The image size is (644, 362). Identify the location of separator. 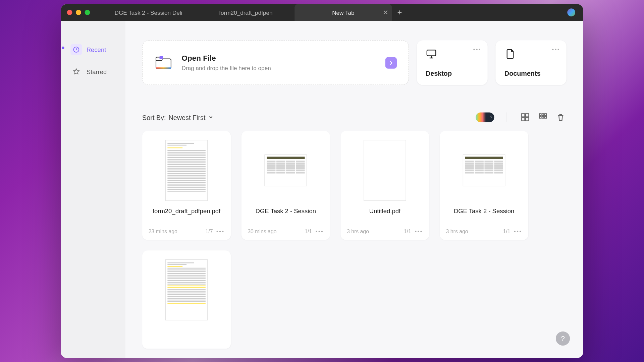
(506, 117).